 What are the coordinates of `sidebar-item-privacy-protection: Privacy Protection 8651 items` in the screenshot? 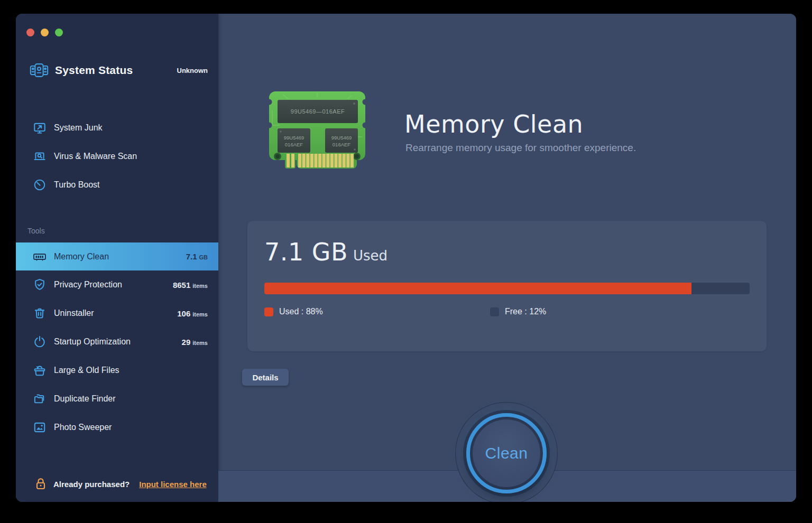 It's located at (117, 285).